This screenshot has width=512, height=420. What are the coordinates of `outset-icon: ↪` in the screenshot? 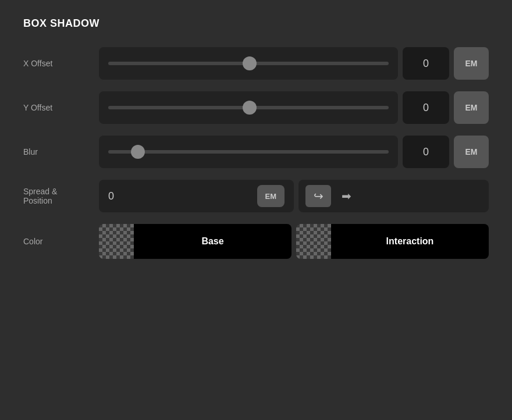 It's located at (319, 196).